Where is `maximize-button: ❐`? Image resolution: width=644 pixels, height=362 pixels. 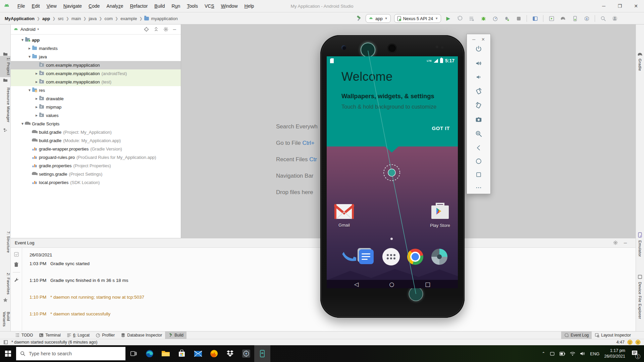
maximize-button: ❐ is located at coordinates (620, 6).